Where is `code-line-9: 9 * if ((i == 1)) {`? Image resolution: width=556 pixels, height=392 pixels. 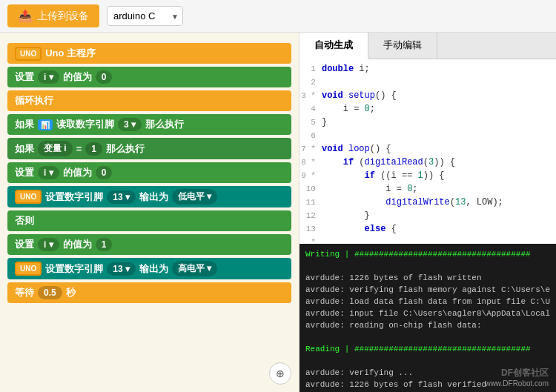
code-line-9: 9 * if ((i == 1)) { is located at coordinates (428, 176).